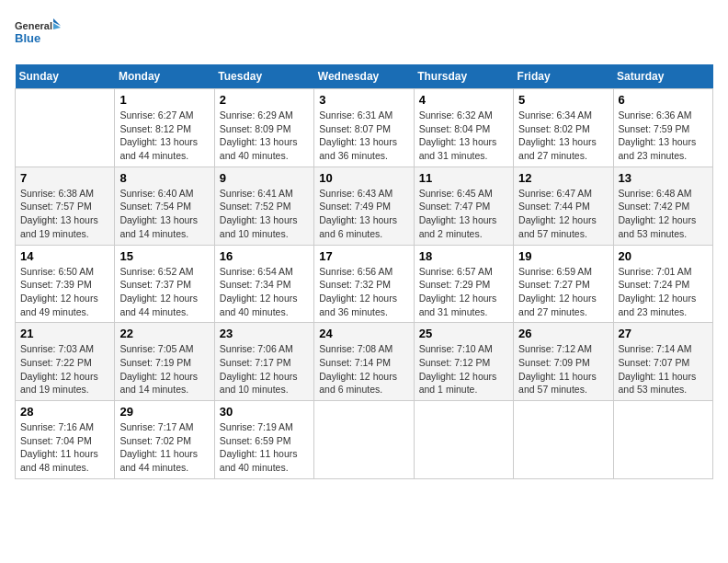  Describe the element at coordinates (664, 256) in the screenshot. I see `day-number: 20` at that location.